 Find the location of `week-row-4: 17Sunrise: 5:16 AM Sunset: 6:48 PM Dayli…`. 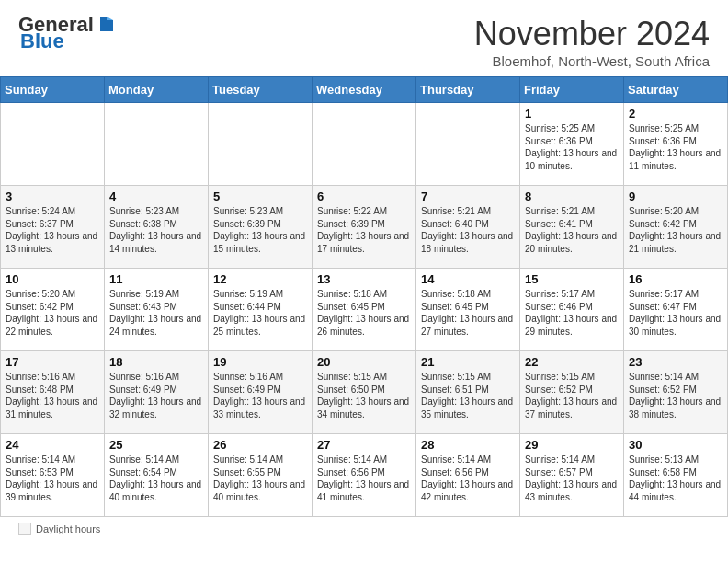

week-row-4: 17Sunrise: 5:16 AM Sunset: 6:48 PM Dayli… is located at coordinates (364, 393).